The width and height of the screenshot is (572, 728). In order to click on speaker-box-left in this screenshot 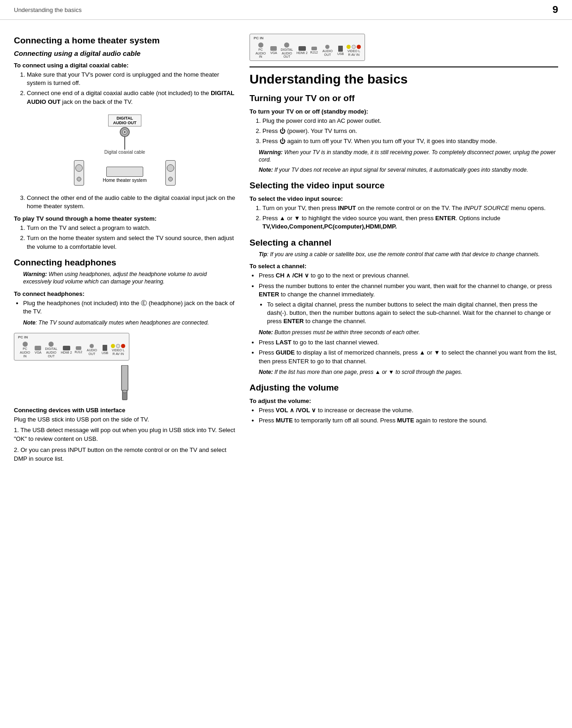, I will do `click(79, 173)`.